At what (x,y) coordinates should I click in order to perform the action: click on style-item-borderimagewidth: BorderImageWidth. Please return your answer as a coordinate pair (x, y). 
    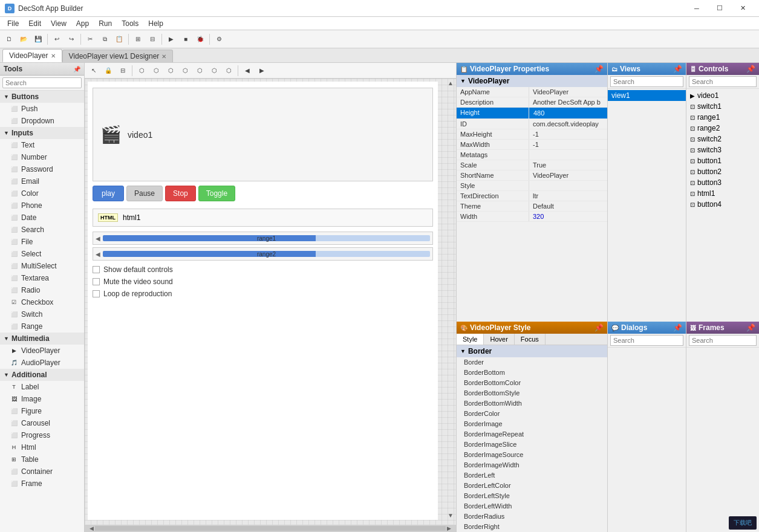
    Looking at the image, I should click on (532, 465).